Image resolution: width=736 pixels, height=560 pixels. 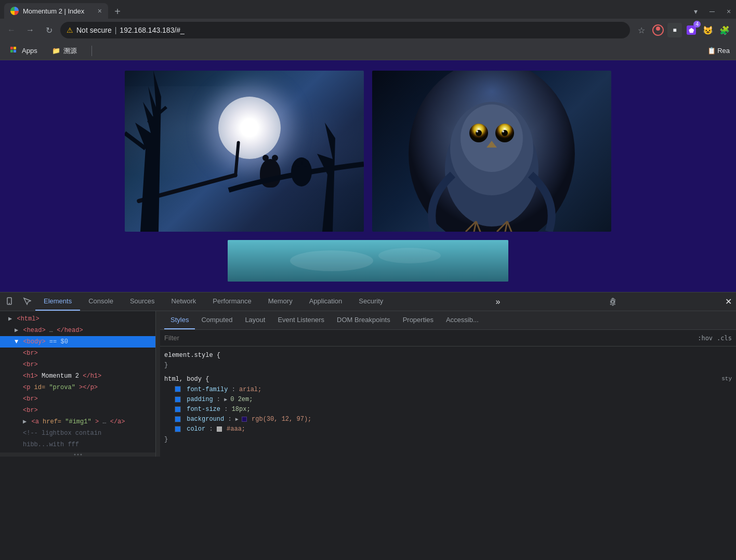 What do you see at coordinates (463, 320) in the screenshot?
I see `styles-tab-accessibility: Accessib...` at bounding box center [463, 320].